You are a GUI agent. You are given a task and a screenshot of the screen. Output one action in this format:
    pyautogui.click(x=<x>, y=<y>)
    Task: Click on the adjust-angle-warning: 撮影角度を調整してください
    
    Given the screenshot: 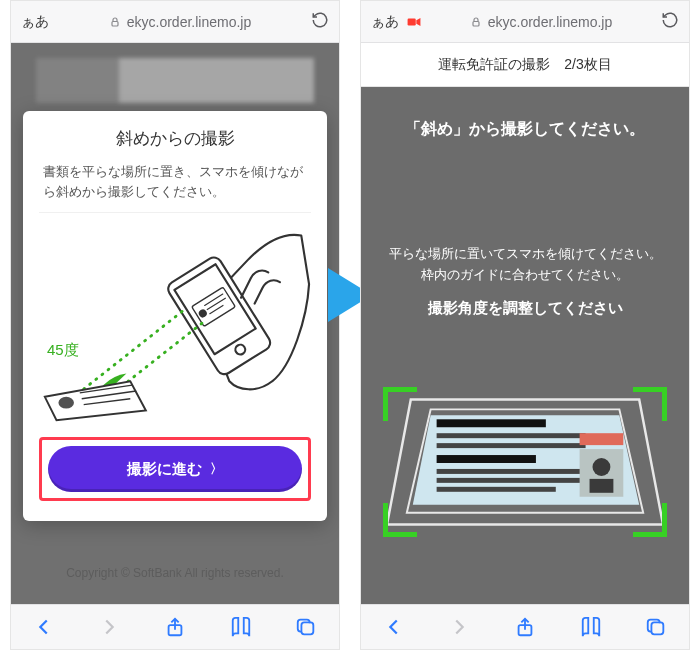 What is the action you would take?
    pyautogui.click(x=525, y=308)
    